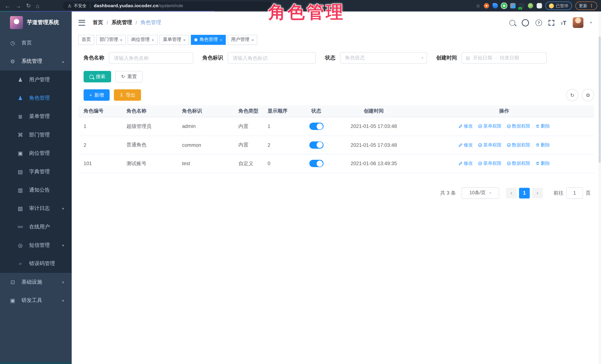 This screenshot has width=601, height=364. I want to click on sidebar-item-label: 首页, so click(27, 43).